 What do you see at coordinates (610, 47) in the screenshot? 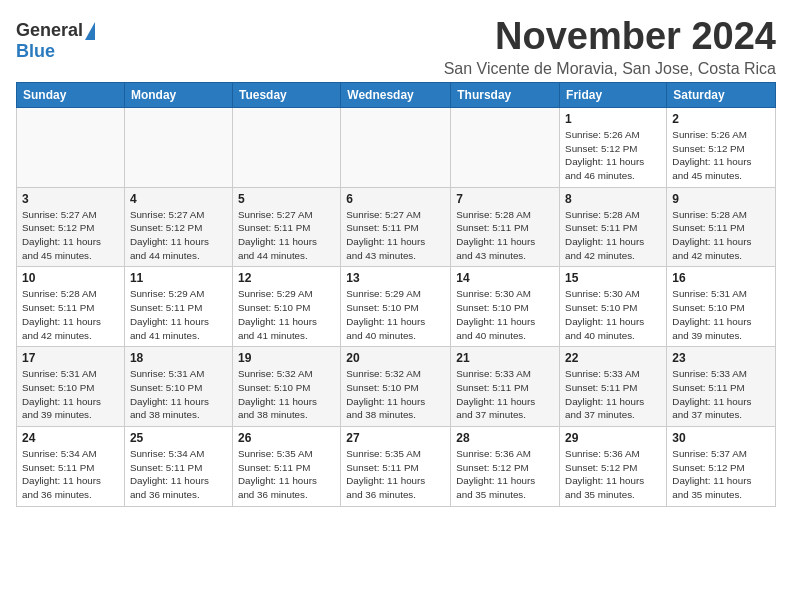
I see `title-area: November 2024 San Vicente de Moravia, Sa…` at bounding box center [610, 47].